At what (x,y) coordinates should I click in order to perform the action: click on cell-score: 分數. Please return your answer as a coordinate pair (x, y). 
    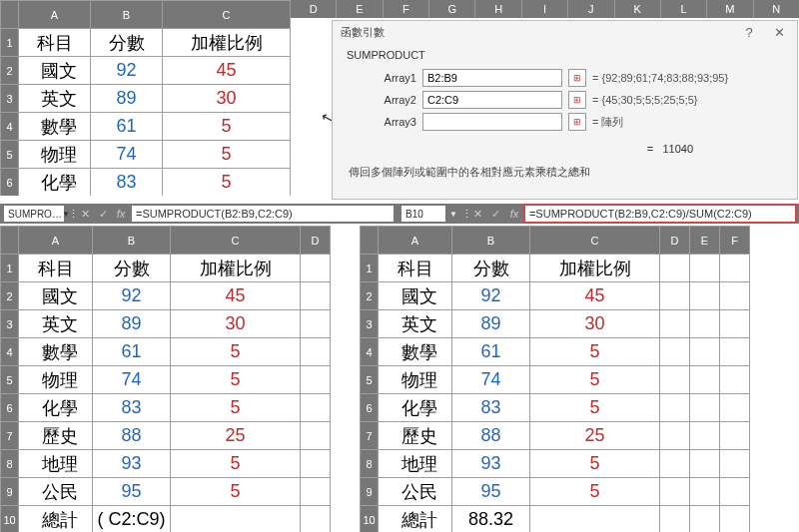
    Looking at the image, I should click on (132, 268).